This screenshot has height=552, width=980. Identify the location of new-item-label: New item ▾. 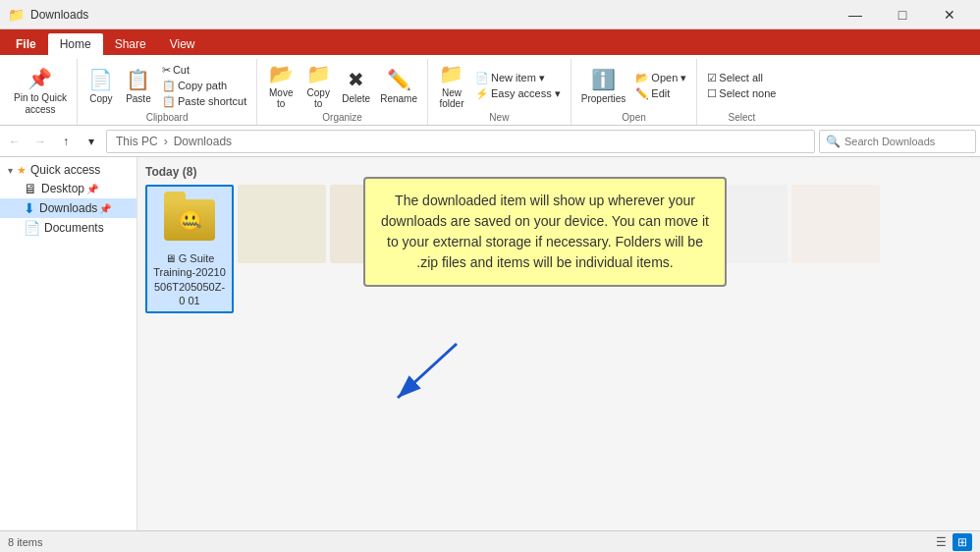
(518, 79).